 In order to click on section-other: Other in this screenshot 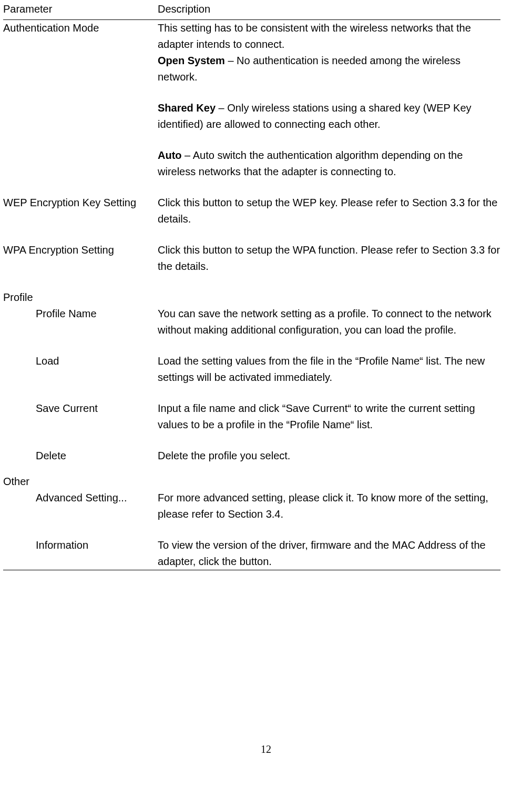, I will do `click(252, 482)`.